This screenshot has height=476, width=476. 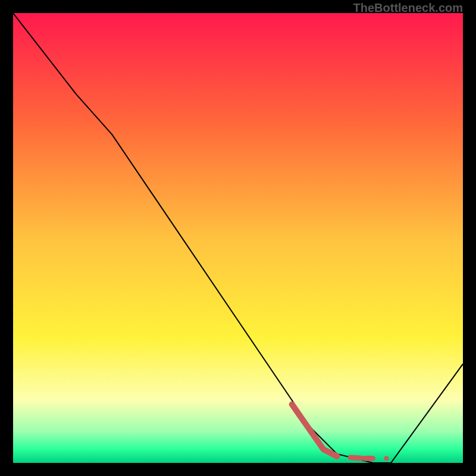 I want to click on watermark-text: TheBottleneck.com, so click(x=408, y=8).